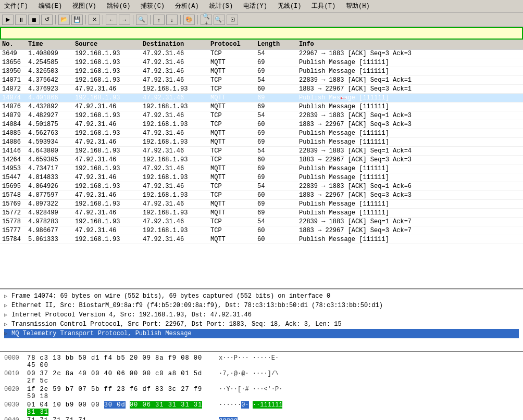 This screenshot has width=523, height=420. Describe the element at coordinates (52, 195) in the screenshot. I see `cell-1: 4.877597` at that location.